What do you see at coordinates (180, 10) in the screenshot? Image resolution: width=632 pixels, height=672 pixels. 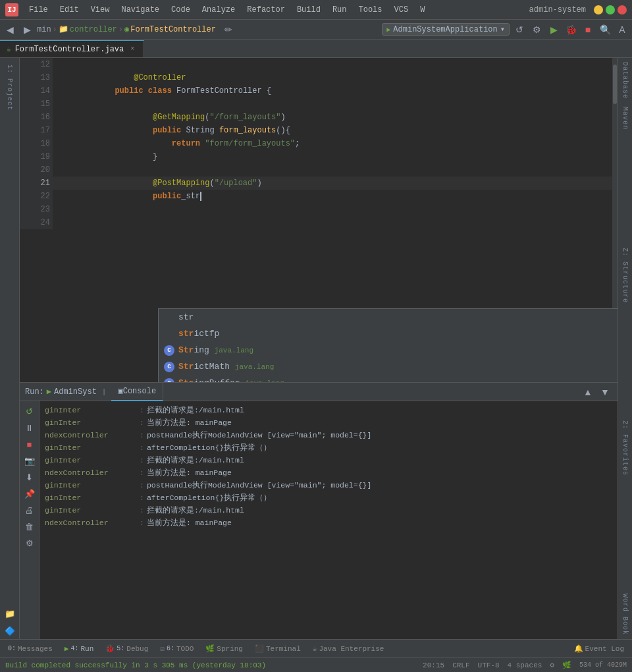 I see `menu-code: Code` at bounding box center [180, 10].